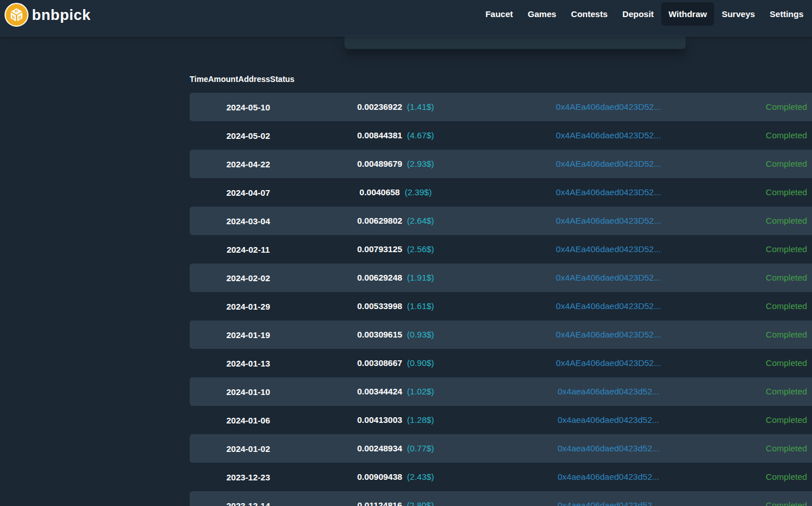 This screenshot has height=506, width=812. What do you see at coordinates (515, 43) in the screenshot?
I see `withdraw-card-bottom-edge` at bounding box center [515, 43].